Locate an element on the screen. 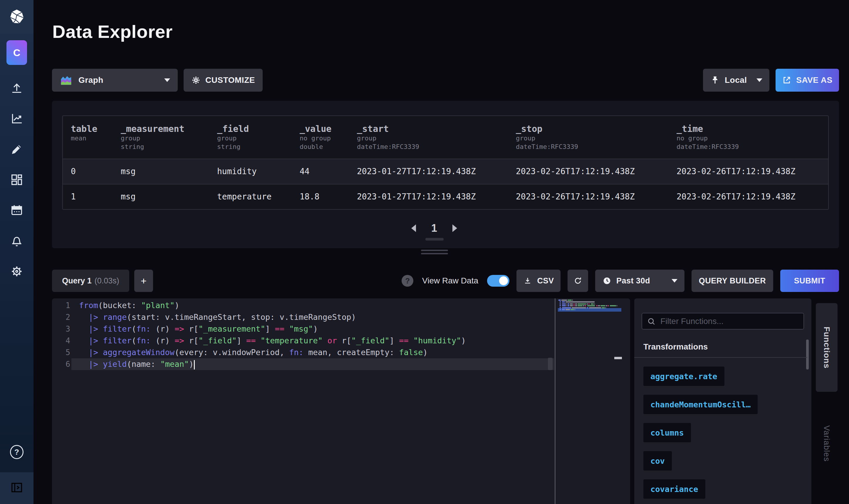 The height and width of the screenshot is (504, 849). function-item: covariance is located at coordinates (674, 489).